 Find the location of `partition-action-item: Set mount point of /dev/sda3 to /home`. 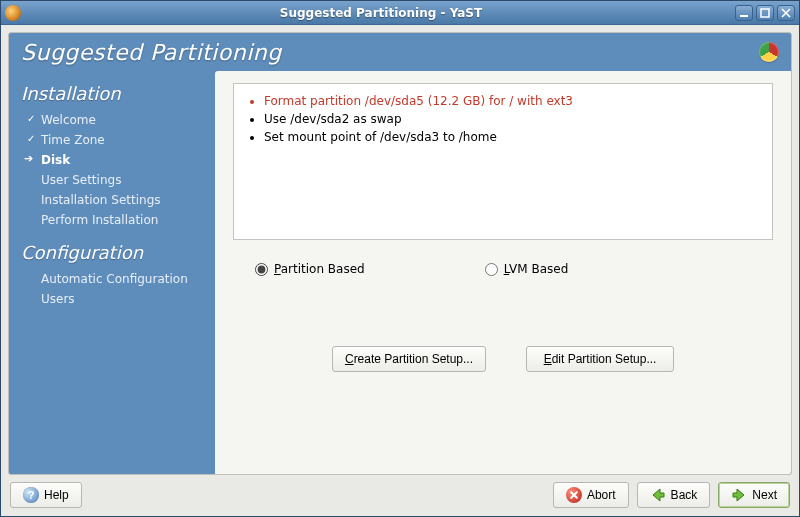

partition-action-item: Set mount point of /dev/sda3 to /home is located at coordinates (511, 137).